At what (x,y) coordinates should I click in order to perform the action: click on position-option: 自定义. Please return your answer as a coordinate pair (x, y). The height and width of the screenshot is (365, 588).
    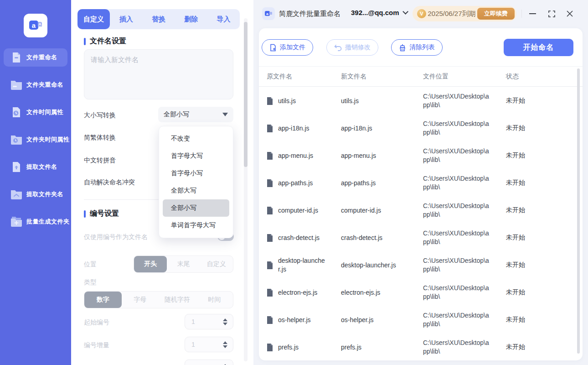
    Looking at the image, I should click on (217, 264).